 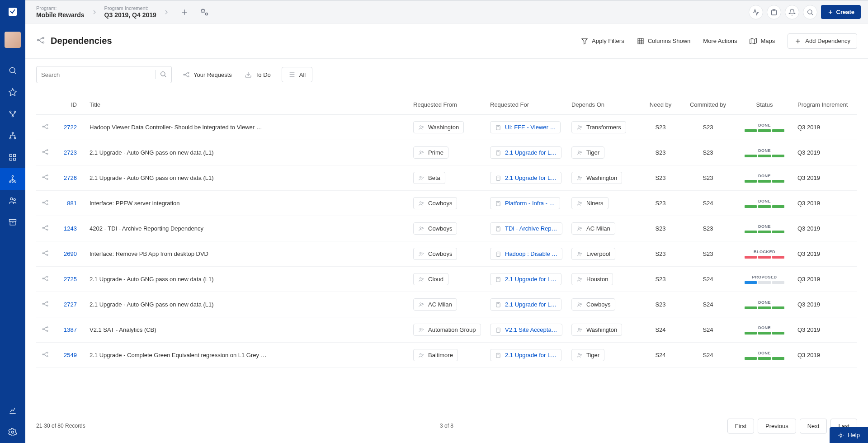 What do you see at coordinates (13, 136) in the screenshot?
I see `nav-hierarchy` at bounding box center [13, 136].